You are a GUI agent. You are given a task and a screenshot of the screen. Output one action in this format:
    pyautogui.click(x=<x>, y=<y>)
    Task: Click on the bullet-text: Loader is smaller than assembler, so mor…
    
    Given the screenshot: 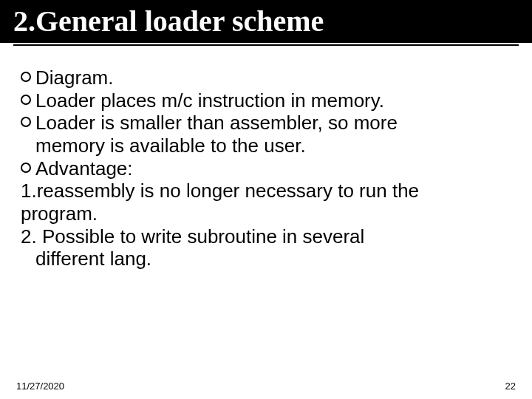 What is the action you would take?
    pyautogui.click(x=273, y=123)
    